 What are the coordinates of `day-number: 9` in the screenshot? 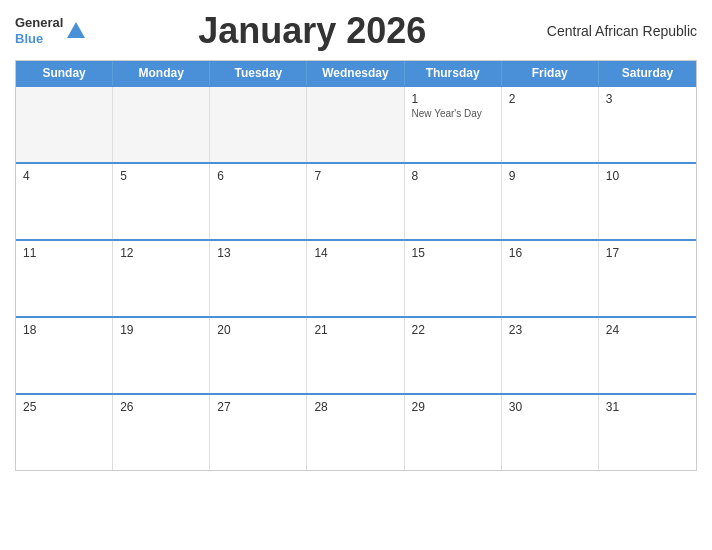 It's located at (550, 176).